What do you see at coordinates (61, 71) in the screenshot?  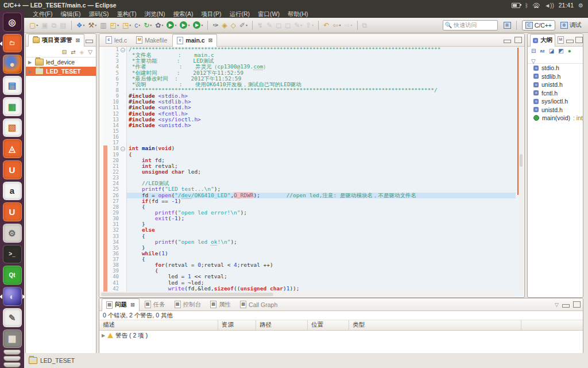 I see `tree-item-LED_TESET: ▶LED_TESET` at bounding box center [61, 71].